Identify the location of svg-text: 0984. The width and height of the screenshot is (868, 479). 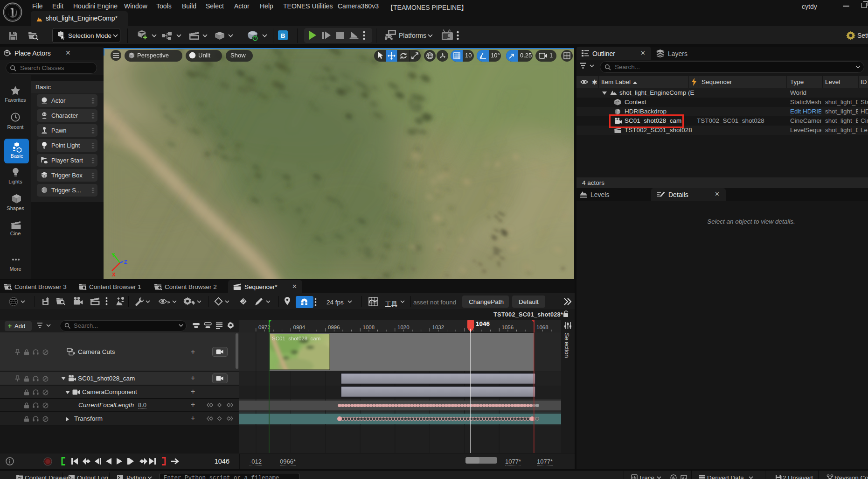
(299, 327).